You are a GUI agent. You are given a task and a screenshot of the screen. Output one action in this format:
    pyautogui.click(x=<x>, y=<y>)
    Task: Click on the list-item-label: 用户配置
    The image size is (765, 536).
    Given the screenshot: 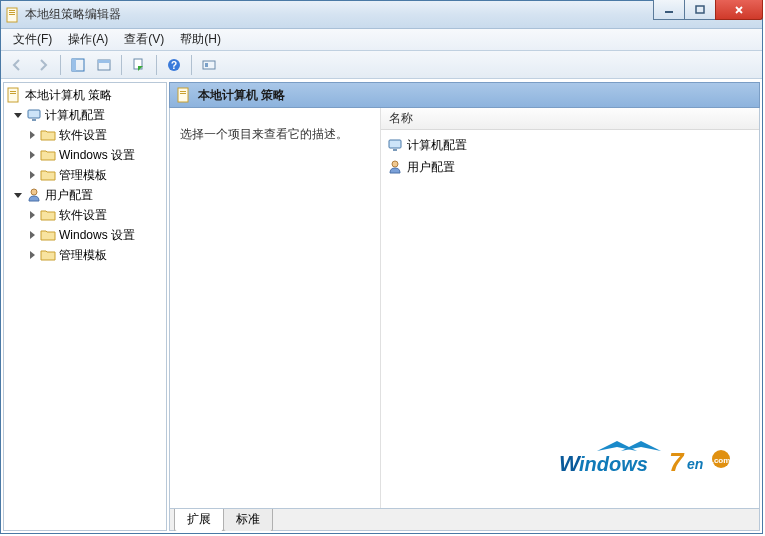 What is the action you would take?
    pyautogui.click(x=431, y=167)
    